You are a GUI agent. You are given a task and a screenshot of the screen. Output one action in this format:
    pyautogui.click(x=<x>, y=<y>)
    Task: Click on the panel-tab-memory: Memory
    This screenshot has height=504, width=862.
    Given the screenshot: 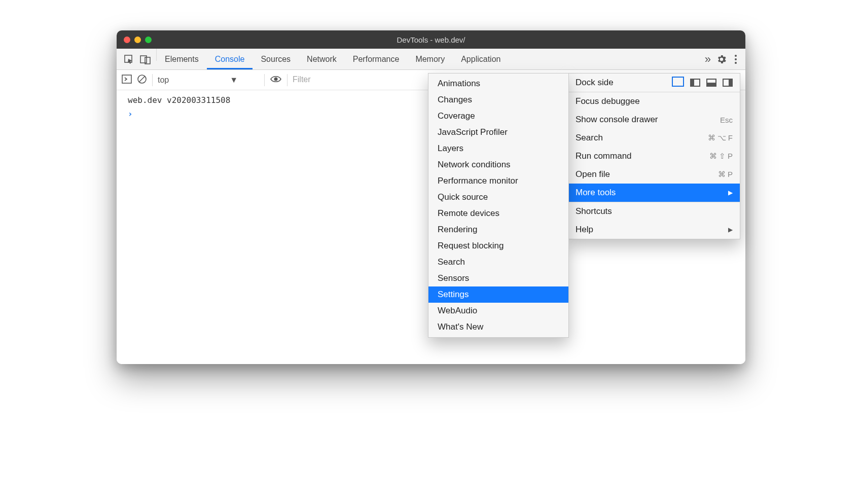 What is the action you would take?
    pyautogui.click(x=430, y=59)
    